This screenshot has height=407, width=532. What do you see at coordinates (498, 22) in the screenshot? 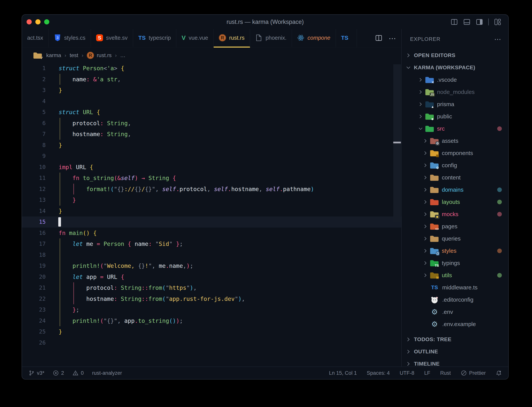
I see `customize-layout-icon` at bounding box center [498, 22].